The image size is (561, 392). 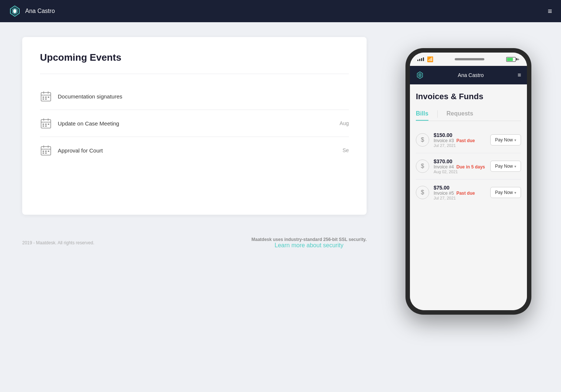 What do you see at coordinates (346, 150) in the screenshot?
I see `event-date-3: Se` at bounding box center [346, 150].